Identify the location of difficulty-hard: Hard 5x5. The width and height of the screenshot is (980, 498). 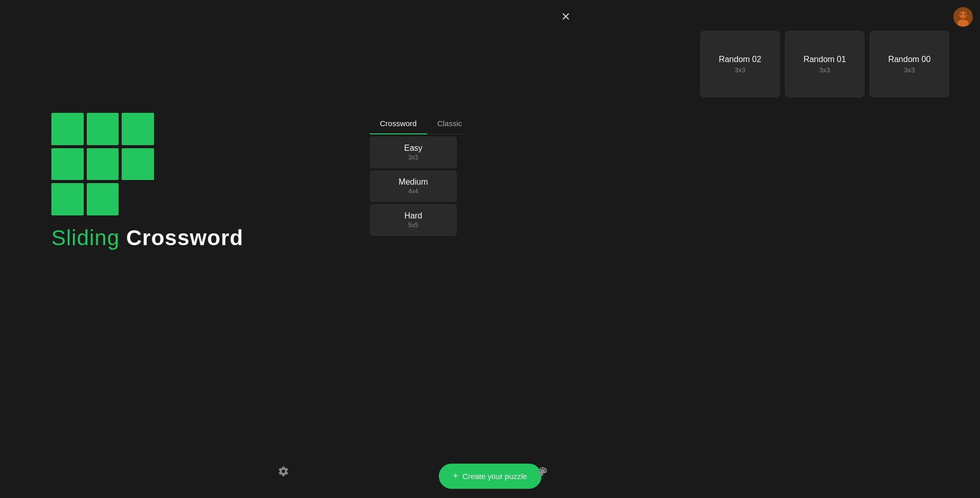
(413, 220).